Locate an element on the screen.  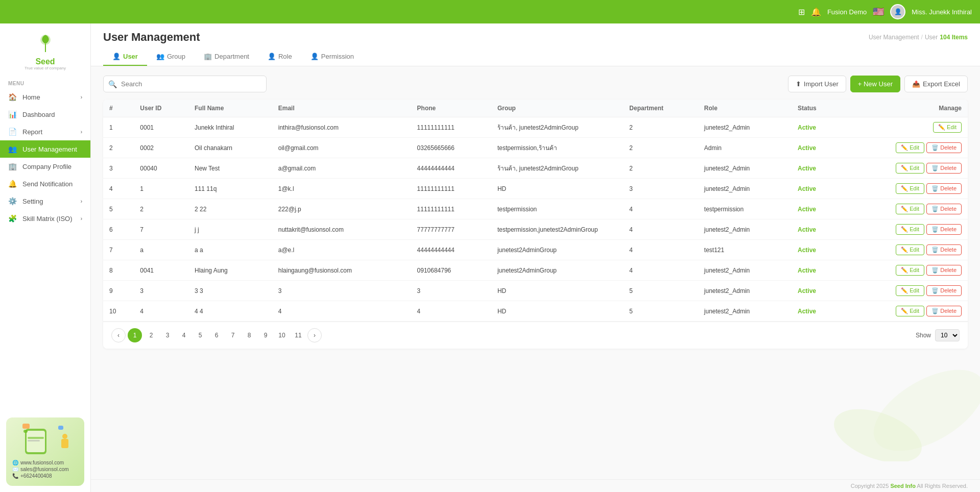
cell-user-id: 1 is located at coordinates (161, 189).